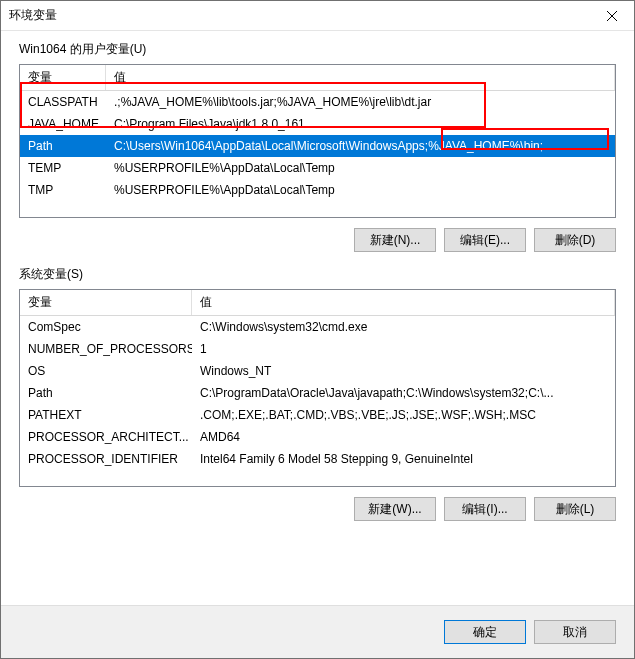  What do you see at coordinates (63, 124) in the screenshot?
I see `var-name-cell: JAVA_HOME` at bounding box center [63, 124].